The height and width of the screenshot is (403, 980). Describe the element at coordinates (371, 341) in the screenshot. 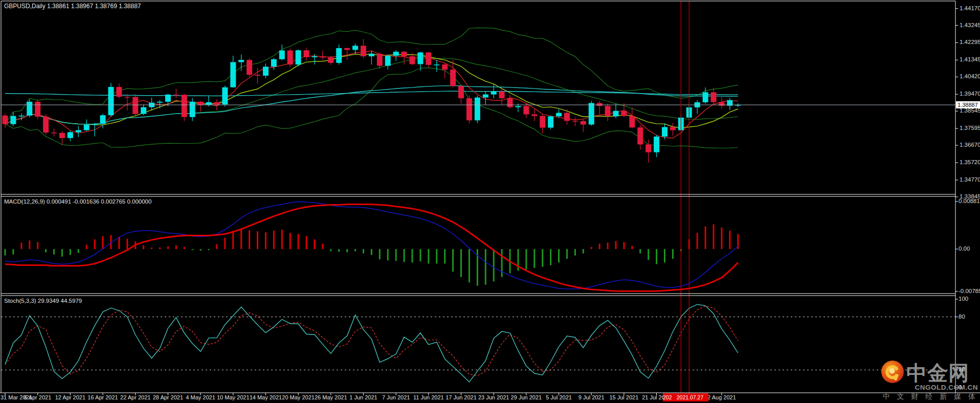

I see `stoch-signal-line` at that location.